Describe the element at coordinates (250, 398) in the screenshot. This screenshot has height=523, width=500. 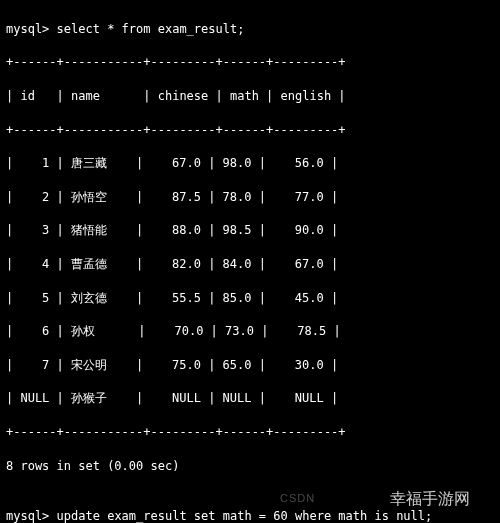
I see `table-row: | NULL | 孙猴子 | NULL | NULL | NULL |` at that location.